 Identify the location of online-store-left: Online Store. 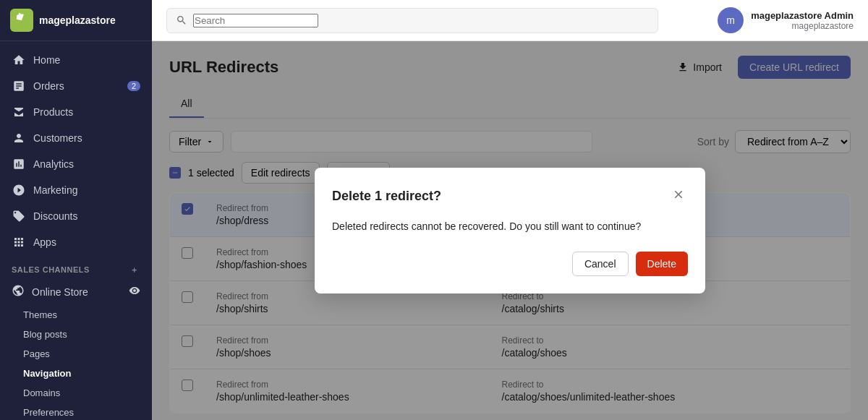
(50, 292).